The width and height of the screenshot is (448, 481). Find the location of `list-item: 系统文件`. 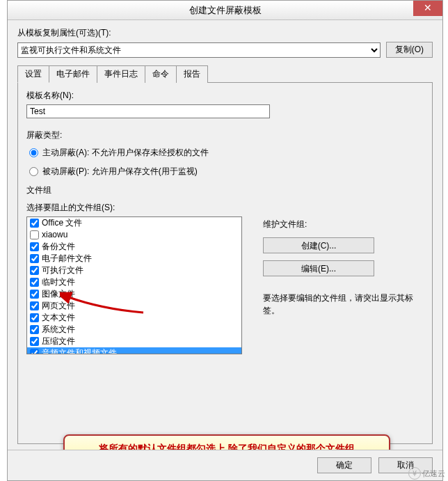

list-item: 系统文件 is located at coordinates (134, 330).